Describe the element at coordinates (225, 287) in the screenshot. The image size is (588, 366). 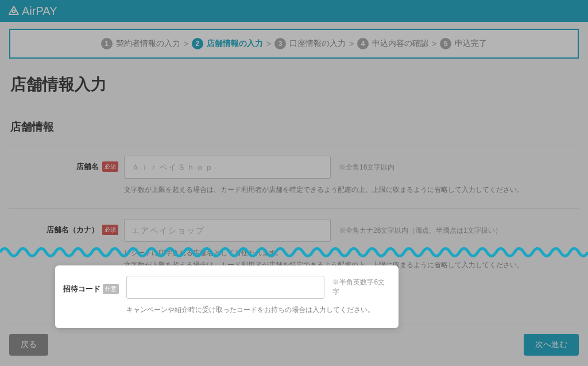
I see `invite-code-input` at that location.